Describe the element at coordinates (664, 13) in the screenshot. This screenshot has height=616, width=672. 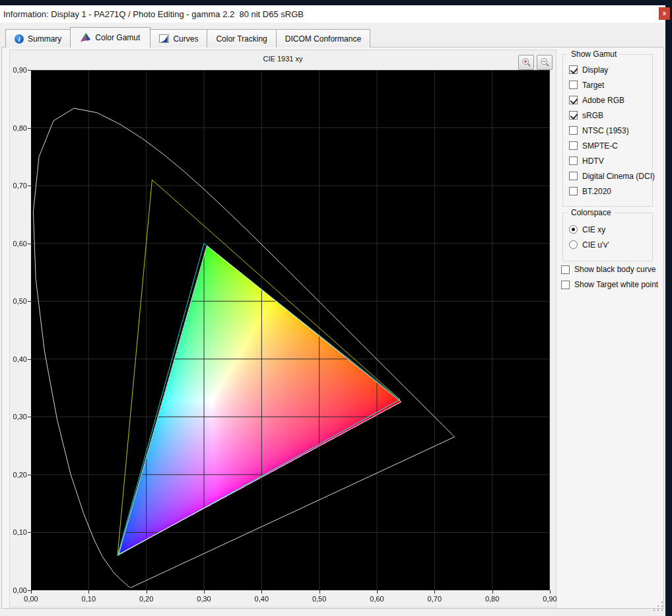
I see `close-button: x` at that location.